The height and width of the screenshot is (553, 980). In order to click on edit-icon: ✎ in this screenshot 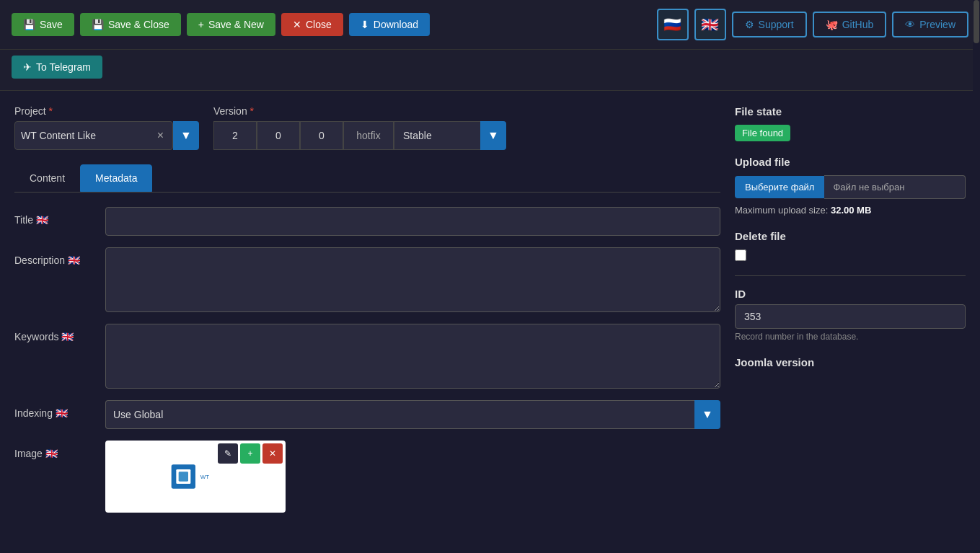, I will do `click(228, 454)`.